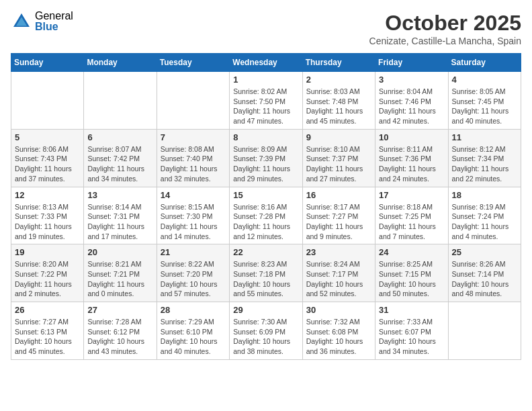 This screenshot has width=532, height=411. I want to click on day-number: 13, so click(120, 195).